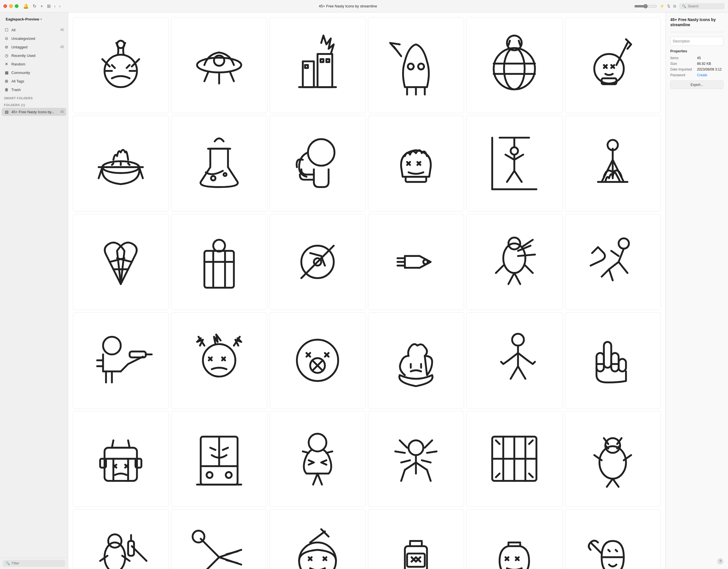 The height and width of the screenshot is (569, 728). Describe the element at coordinates (348, 6) in the screenshot. I see `page-title: 45+ Free Nasty Icons by streamline` at that location.